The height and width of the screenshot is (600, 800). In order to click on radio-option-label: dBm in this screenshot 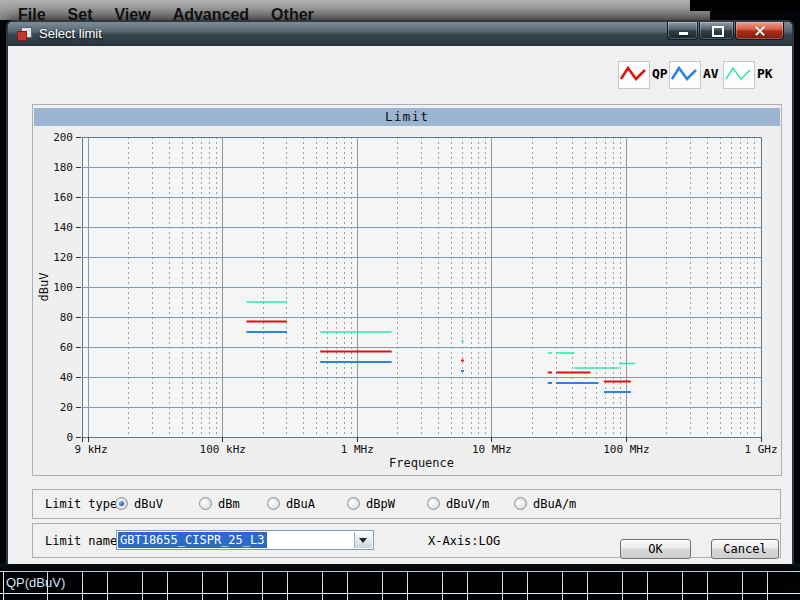, I will do `click(229, 504)`.